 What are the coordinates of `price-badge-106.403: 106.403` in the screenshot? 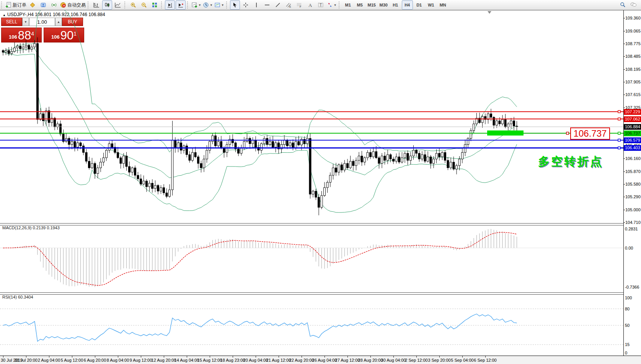 It's located at (632, 148).